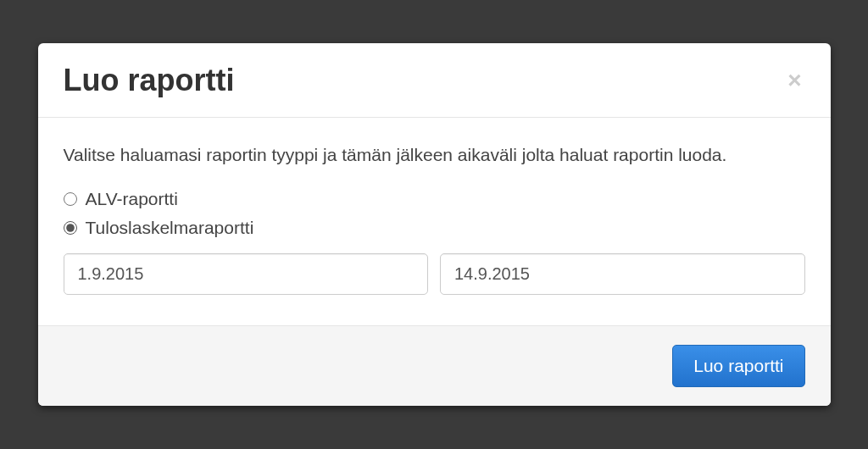 This screenshot has height=449, width=868. I want to click on date-range-row, so click(434, 274).